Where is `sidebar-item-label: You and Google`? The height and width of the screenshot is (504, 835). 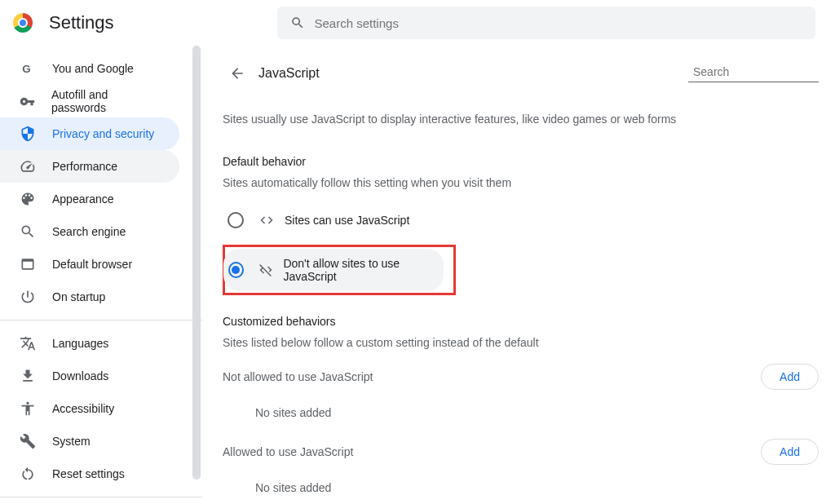
sidebar-item-label: You and Google is located at coordinates (93, 69).